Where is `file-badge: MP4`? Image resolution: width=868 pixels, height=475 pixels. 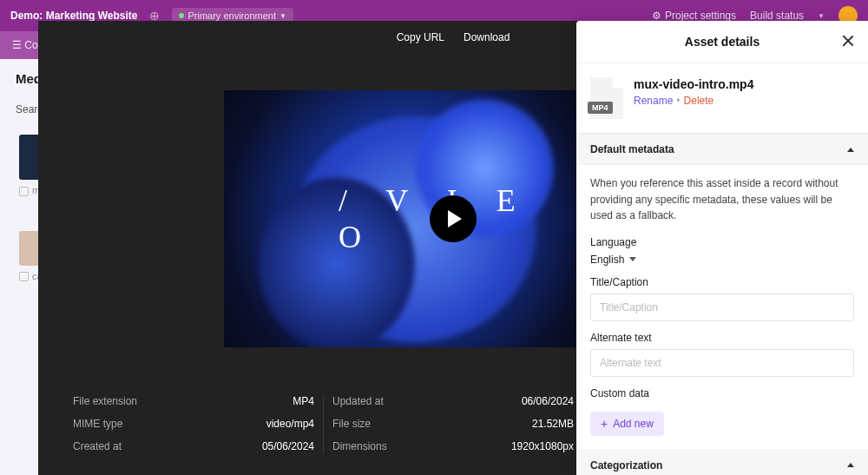 file-badge: MP4 is located at coordinates (601, 108).